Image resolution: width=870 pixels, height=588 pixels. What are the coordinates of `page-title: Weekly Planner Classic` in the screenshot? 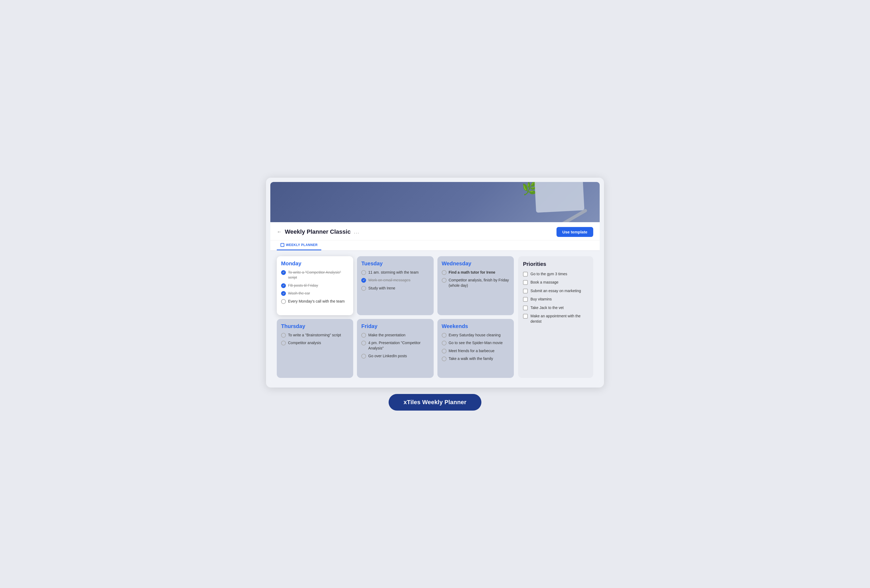 It's located at (317, 232).